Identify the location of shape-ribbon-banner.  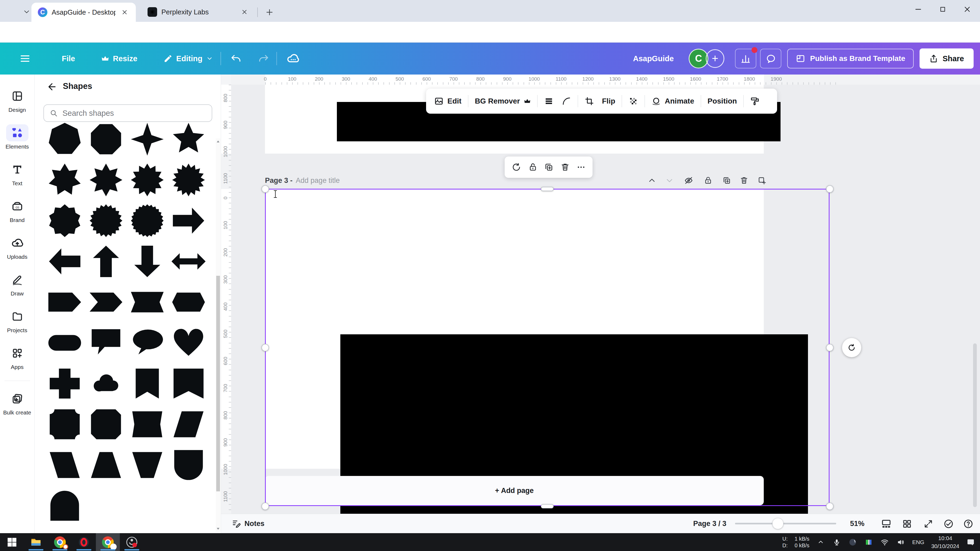
(148, 302).